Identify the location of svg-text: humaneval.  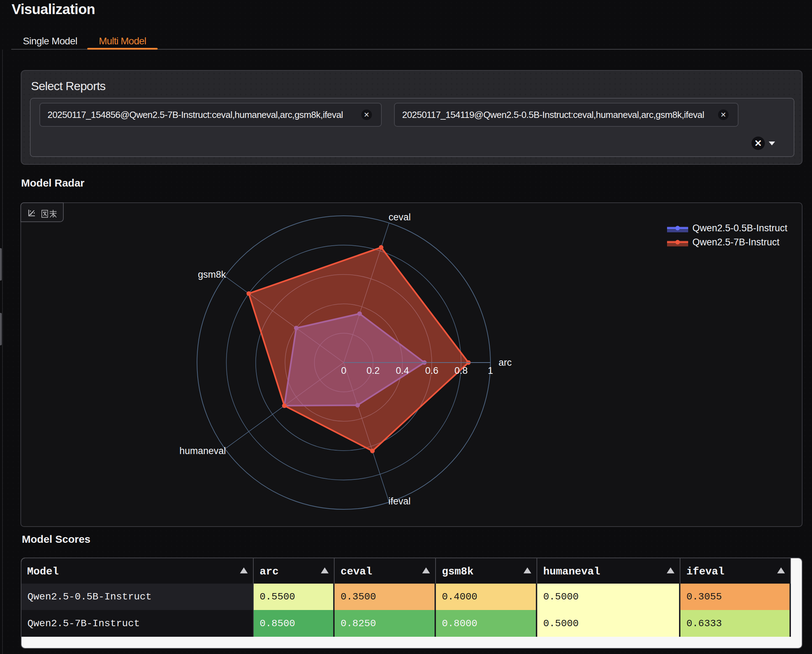
(203, 451).